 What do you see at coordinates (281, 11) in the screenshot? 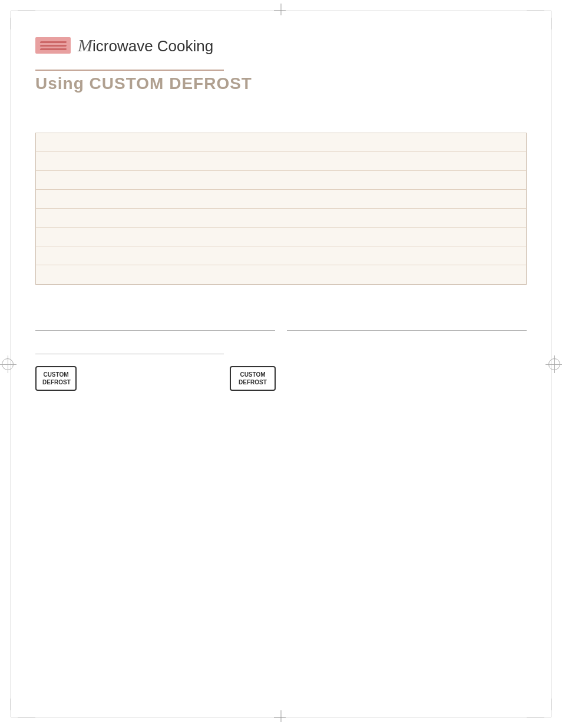
I see `top-center-crosshair` at bounding box center [281, 11].